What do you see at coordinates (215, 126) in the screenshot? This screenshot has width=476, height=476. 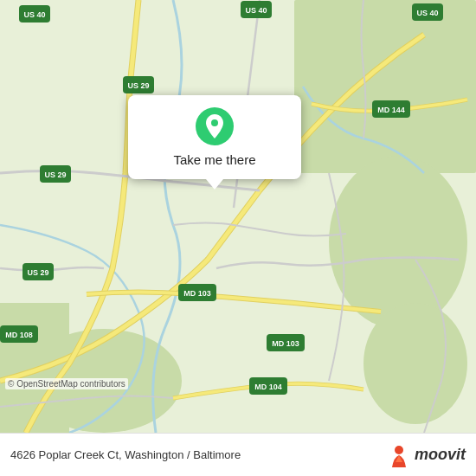 I see `location-pin-icon` at bounding box center [215, 126].